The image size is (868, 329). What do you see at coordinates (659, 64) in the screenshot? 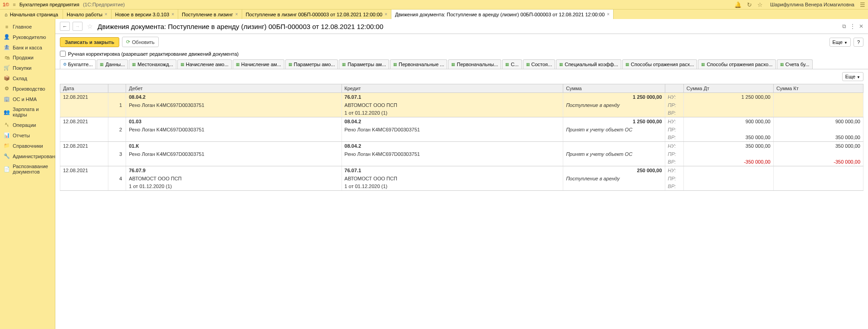
I see `subtab-12: ▦Способы отражения расх...` at bounding box center [659, 64].